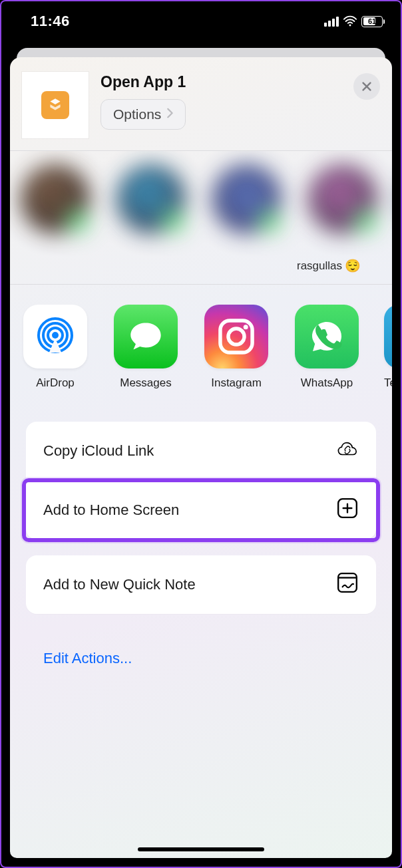 The height and width of the screenshot is (868, 402). Describe the element at coordinates (201, 585) in the screenshot. I see `action-add-to-quick-note: Add to New Quick Note` at that location.